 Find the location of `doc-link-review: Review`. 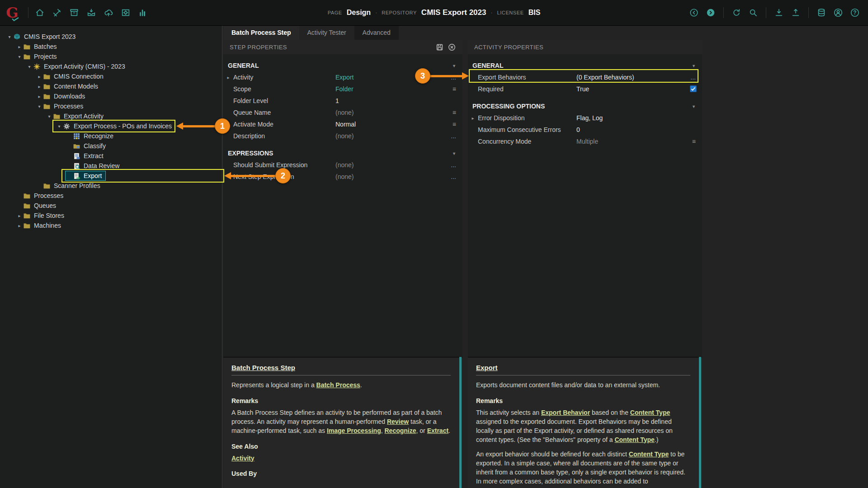

doc-link-review: Review is located at coordinates (398, 422).